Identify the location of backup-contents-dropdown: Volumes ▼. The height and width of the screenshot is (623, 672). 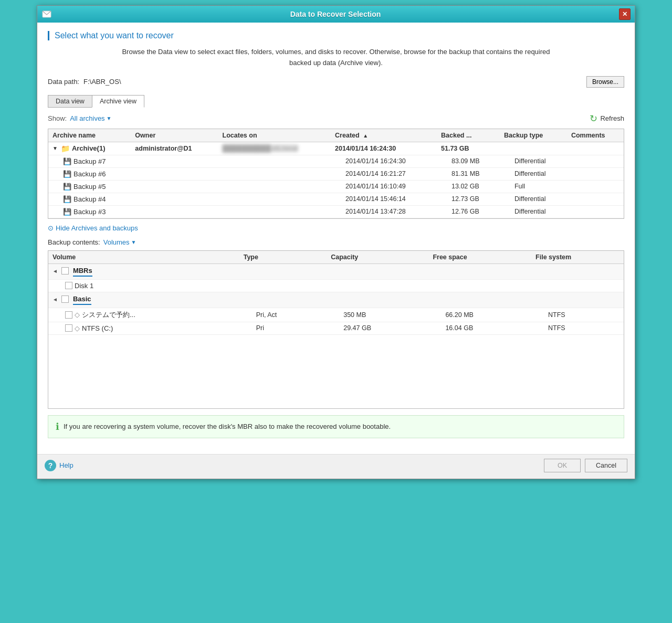
(120, 242).